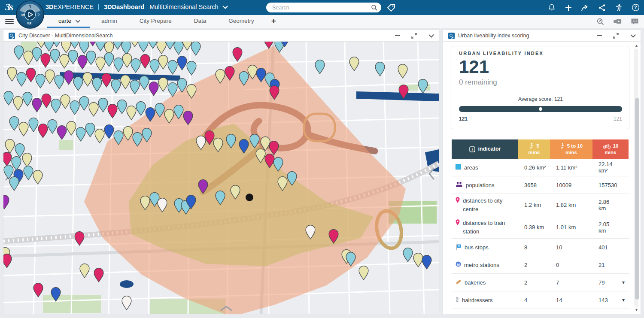 This screenshot has height=318, width=644. What do you see at coordinates (541, 88) in the screenshot?
I see `score-card: URBAN LIVEABILITY INDEX 121 0 remaining …` at bounding box center [541, 88].